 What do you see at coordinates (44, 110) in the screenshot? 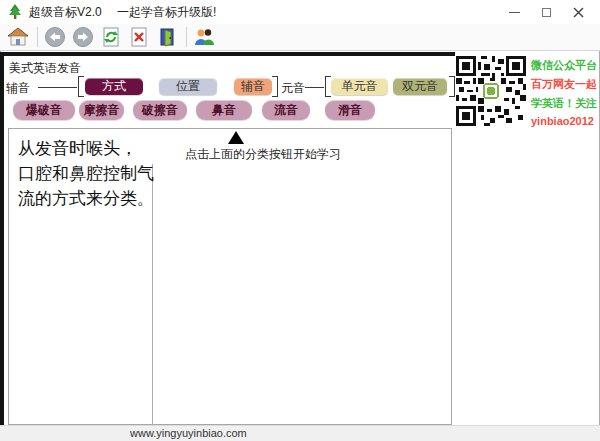
I see `manner-button-plosive: 爆破音` at bounding box center [44, 110].